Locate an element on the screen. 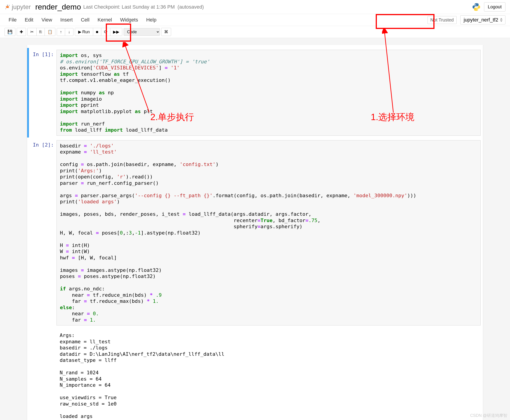 This screenshot has width=510, height=420. menu-insert: Insert is located at coordinates (67, 20).